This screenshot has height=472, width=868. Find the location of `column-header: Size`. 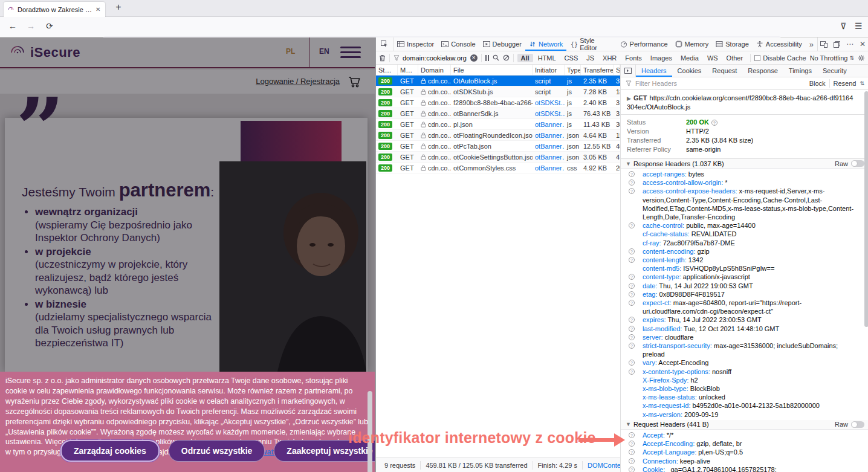

column-header: Size is located at coordinates (617, 70).